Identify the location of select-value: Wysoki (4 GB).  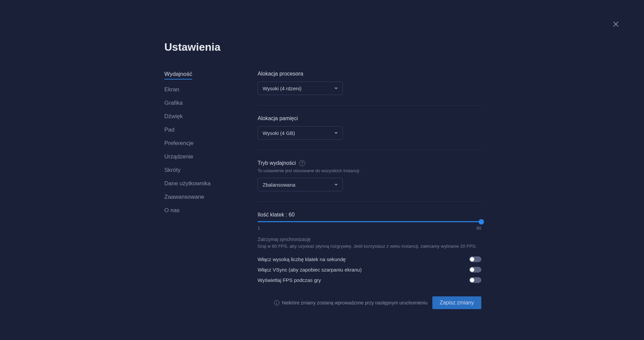
(279, 133).